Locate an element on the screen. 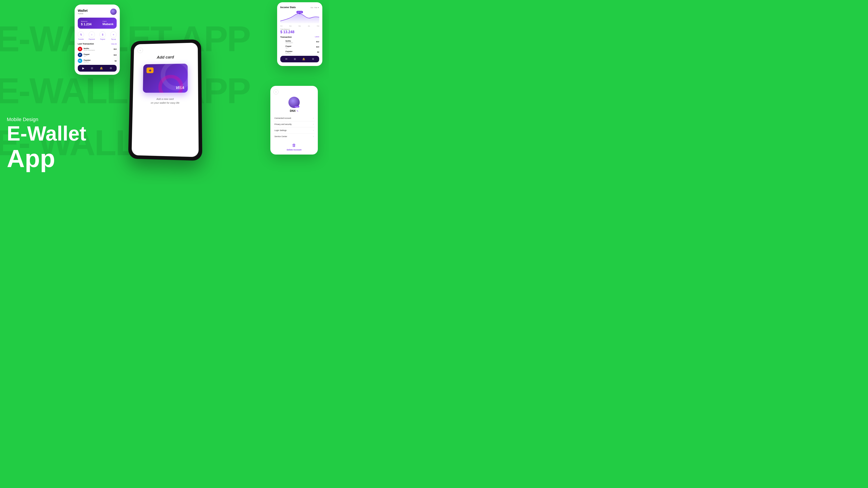 The height and width of the screenshot is (488, 868). card-logo-icon: ◈ is located at coordinates (150, 70).